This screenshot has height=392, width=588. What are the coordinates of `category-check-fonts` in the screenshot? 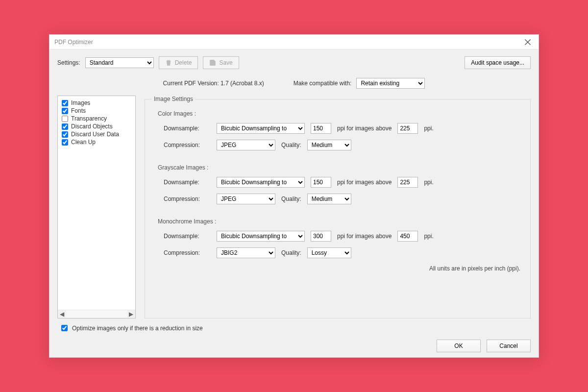 It's located at (65, 111).